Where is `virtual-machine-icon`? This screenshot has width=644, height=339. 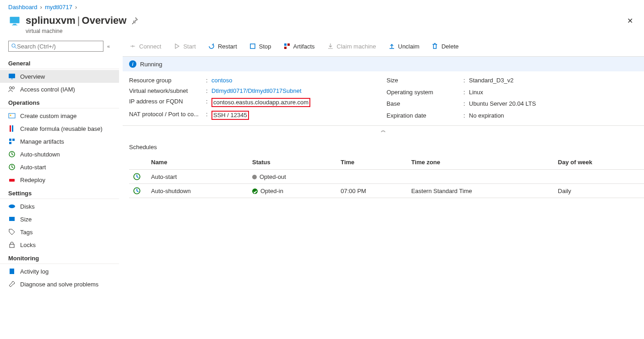
virtual-machine-icon is located at coordinates (15, 21).